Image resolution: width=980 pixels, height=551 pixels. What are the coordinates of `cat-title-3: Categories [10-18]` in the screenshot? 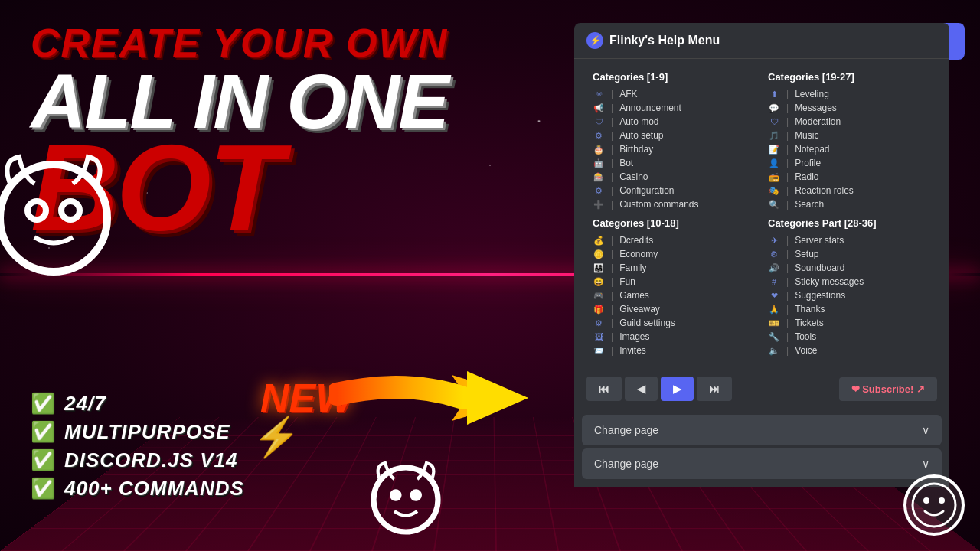 It's located at (674, 223).